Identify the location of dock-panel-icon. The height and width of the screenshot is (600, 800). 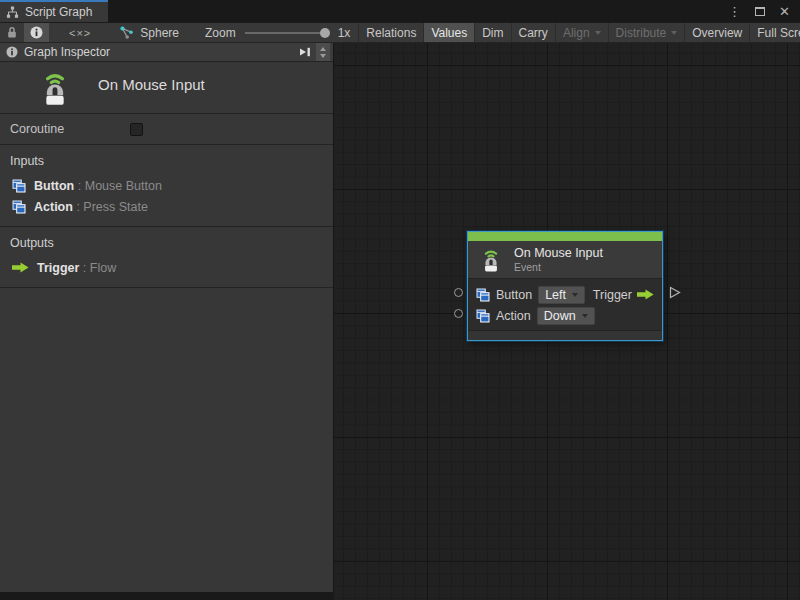
(304, 52).